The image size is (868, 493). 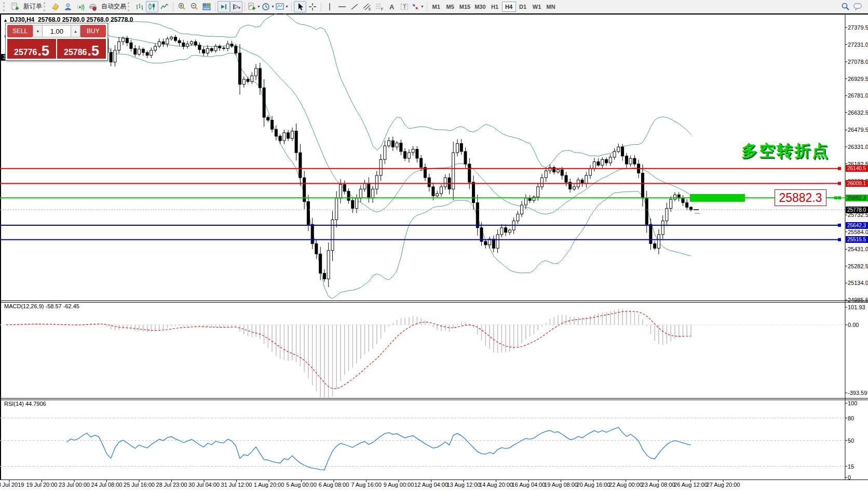 What do you see at coordinates (76, 31) in the screenshot?
I see `volume-increase-button: ▲` at bounding box center [76, 31].